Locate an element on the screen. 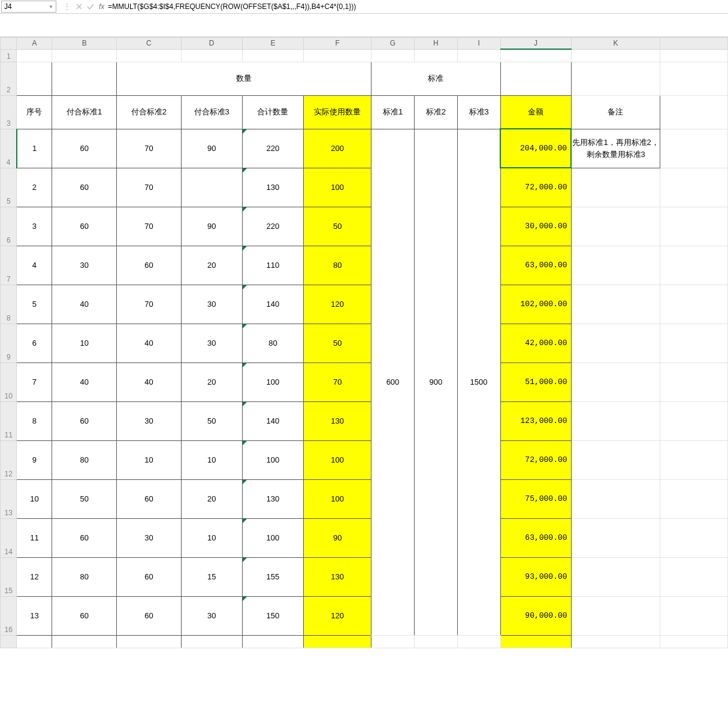  cell-f: 90 is located at coordinates (338, 538).